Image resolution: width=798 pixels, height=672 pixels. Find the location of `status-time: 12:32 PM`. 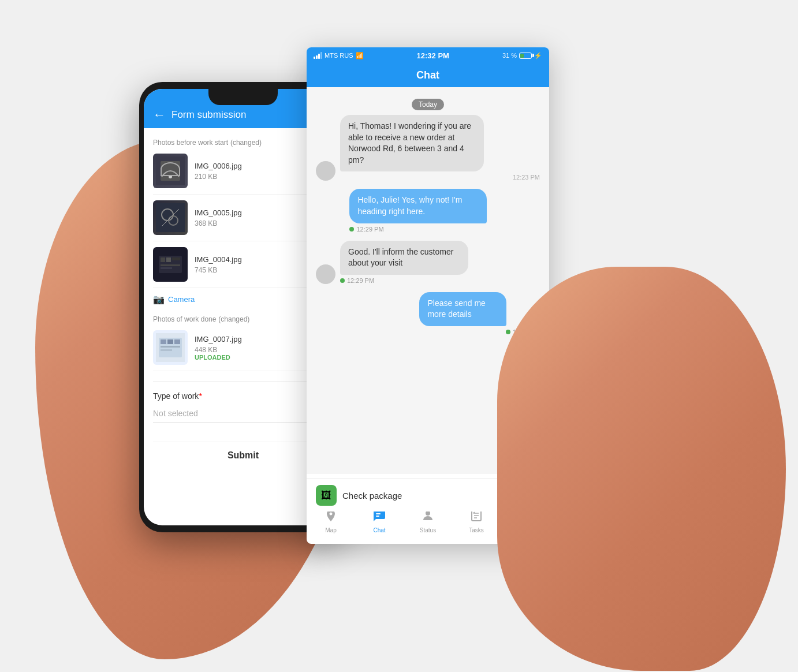

status-time: 12:32 PM is located at coordinates (433, 55).